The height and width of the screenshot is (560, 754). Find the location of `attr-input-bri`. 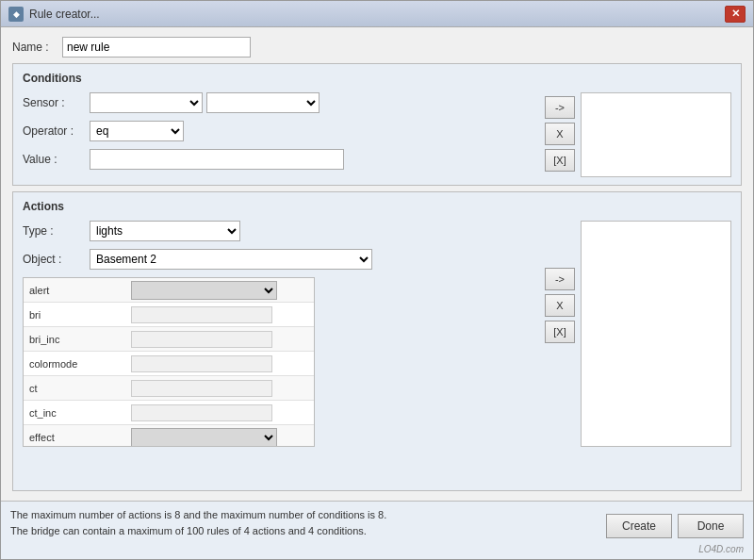

attr-input-bri is located at coordinates (202, 315).